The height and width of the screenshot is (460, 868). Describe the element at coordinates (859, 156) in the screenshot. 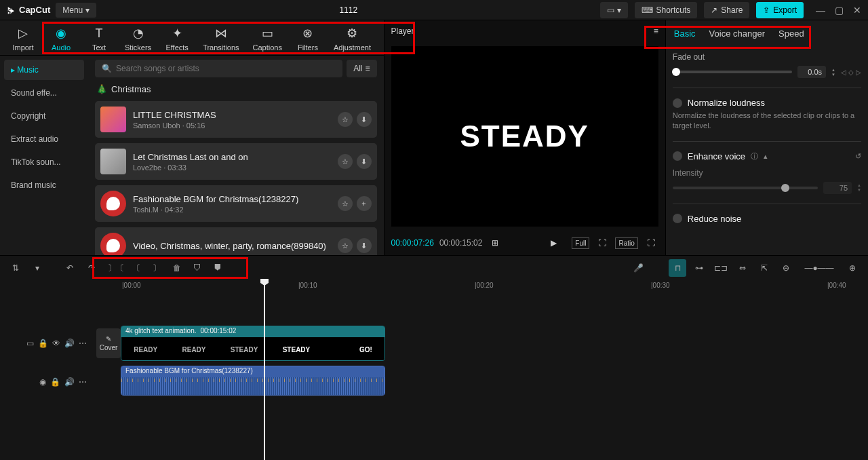

I see `reset-icon: ↺` at that location.